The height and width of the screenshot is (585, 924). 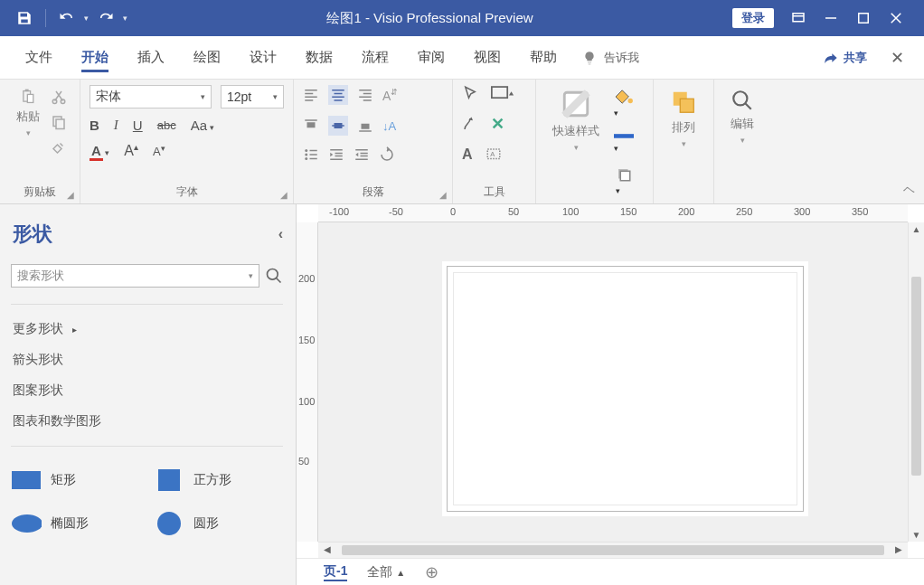 What do you see at coordinates (497, 124) in the screenshot?
I see `connection-point-icon: ✕` at bounding box center [497, 124].